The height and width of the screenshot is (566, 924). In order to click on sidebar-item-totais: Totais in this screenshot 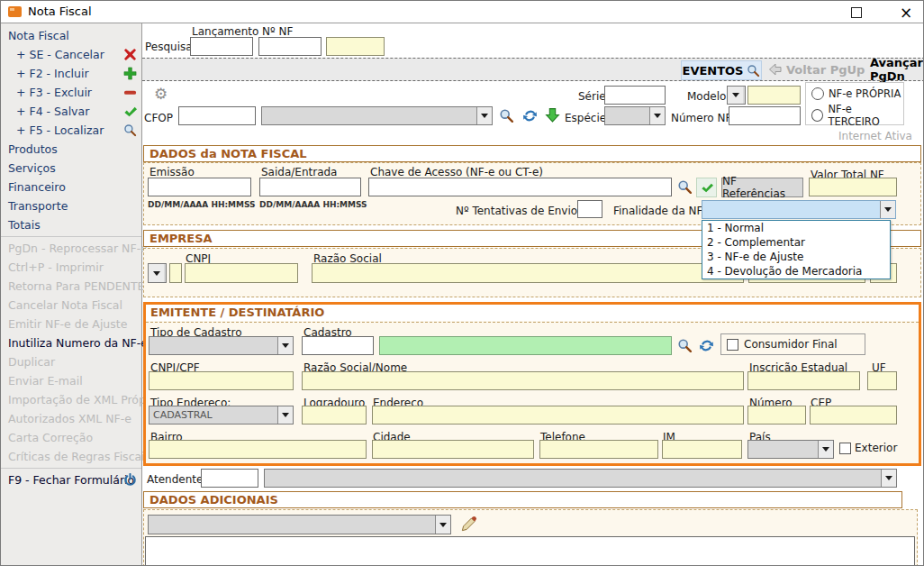, I will do `click(71, 225)`.